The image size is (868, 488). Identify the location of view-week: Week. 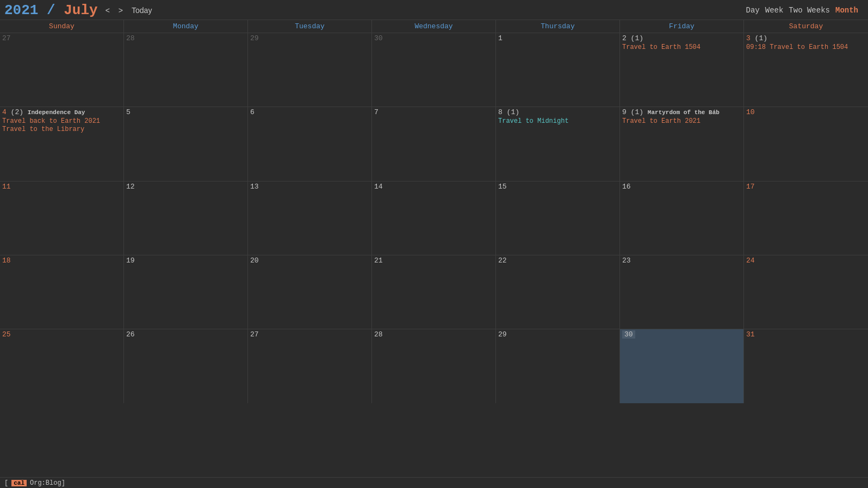
(774, 10).